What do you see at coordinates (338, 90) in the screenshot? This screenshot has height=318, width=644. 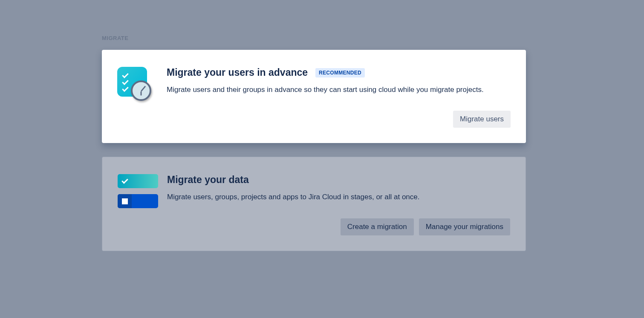 I see `card-description: Migrate users and their groups in advanc…` at bounding box center [338, 90].